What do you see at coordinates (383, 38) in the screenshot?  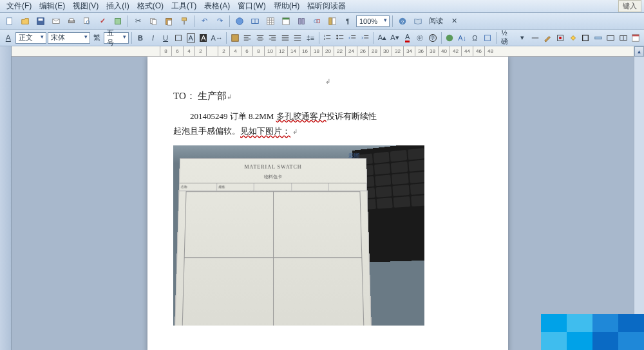 I see `font-grow-button: A▴` at bounding box center [383, 38].